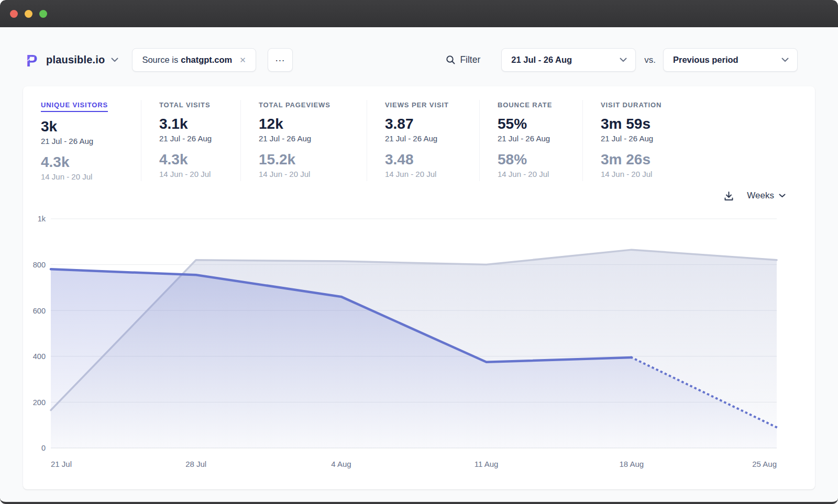 Image resolution: width=838 pixels, height=504 pixels. What do you see at coordinates (419, 14) in the screenshot?
I see `window-titlebar` at bounding box center [419, 14].